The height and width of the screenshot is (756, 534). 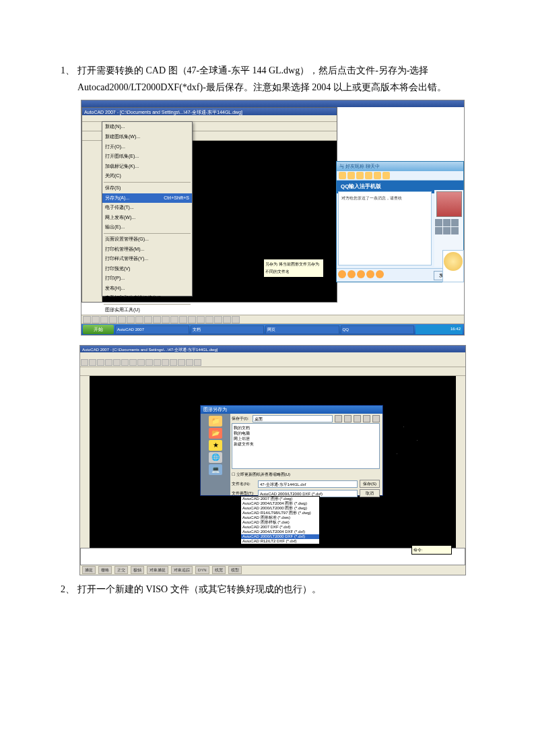 I want to click on tools-icon, so click(x=376, y=419).